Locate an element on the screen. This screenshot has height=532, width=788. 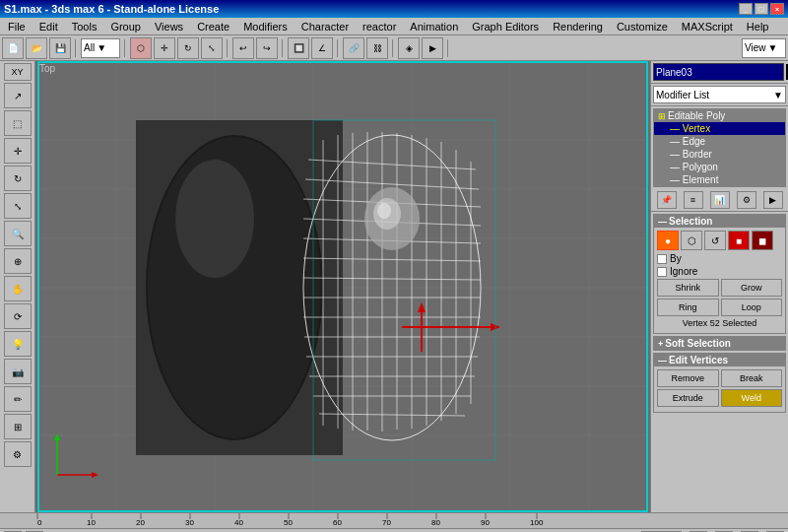
grow-button: Grow is located at coordinates (753, 288).